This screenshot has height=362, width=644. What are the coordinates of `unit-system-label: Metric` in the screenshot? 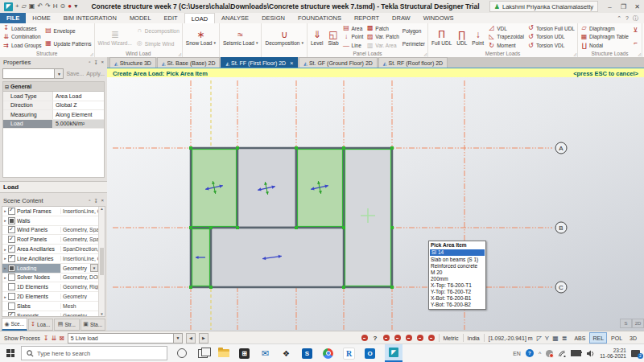 It's located at (451, 338).